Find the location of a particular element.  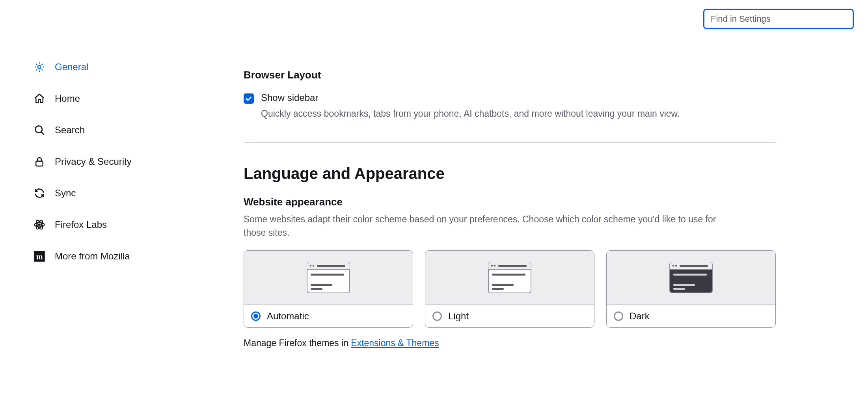

settings-sidebar: General Home Search Privacy & Security is located at coordinates (83, 162).